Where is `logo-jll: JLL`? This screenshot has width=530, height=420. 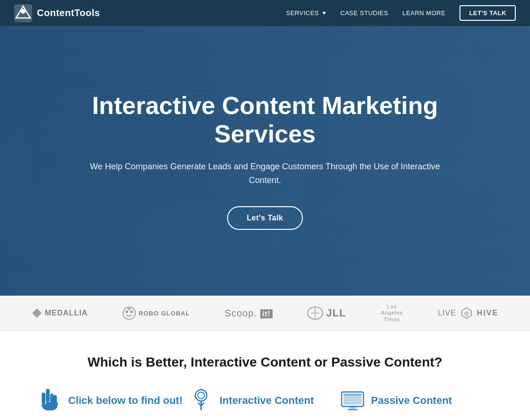 logo-jll: JLL is located at coordinates (327, 313).